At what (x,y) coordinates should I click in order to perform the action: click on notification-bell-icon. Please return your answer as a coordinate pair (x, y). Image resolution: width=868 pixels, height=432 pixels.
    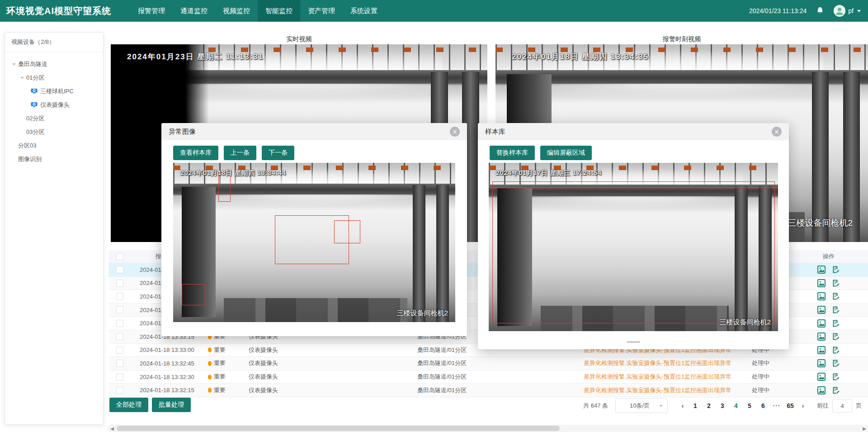
    Looking at the image, I should click on (820, 11).